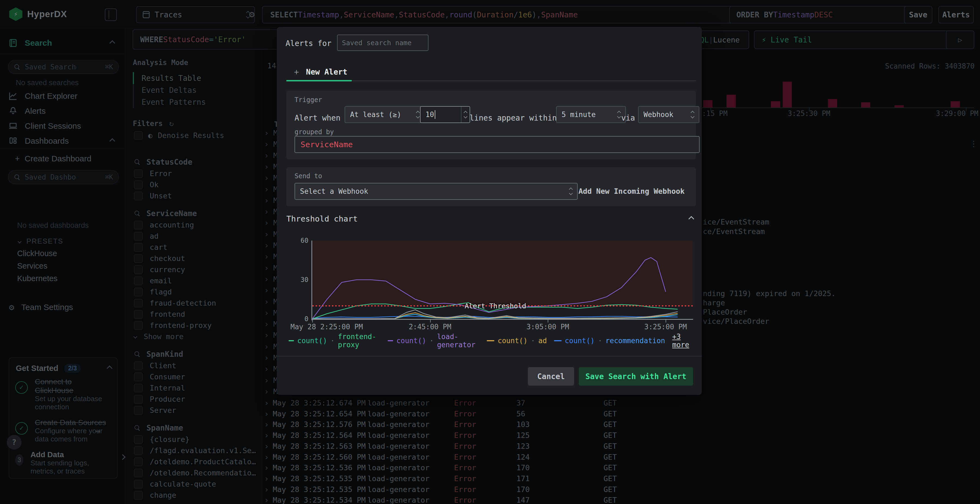 The width and height of the screenshot is (980, 504). I want to click on trigger-card: Trigger Alert when At least (≥) 10 lines…, so click(491, 125).